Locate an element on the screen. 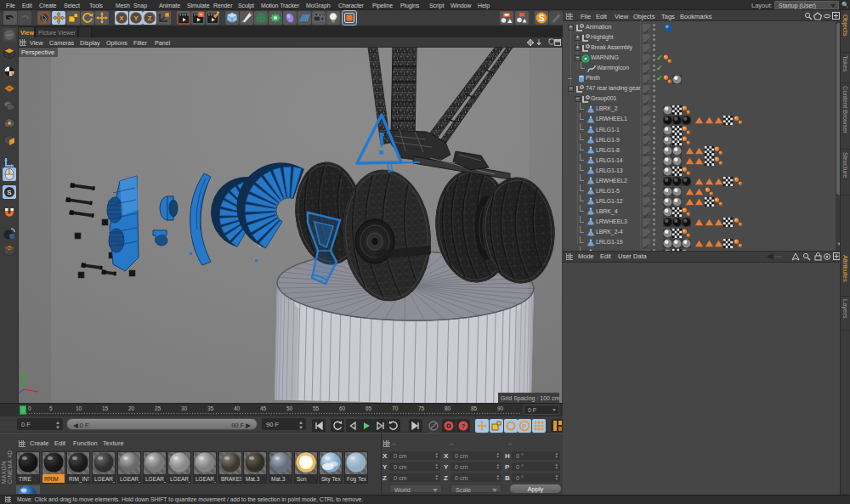 The height and width of the screenshot is (504, 850). svg-text: Z is located at coordinates (150, 19).